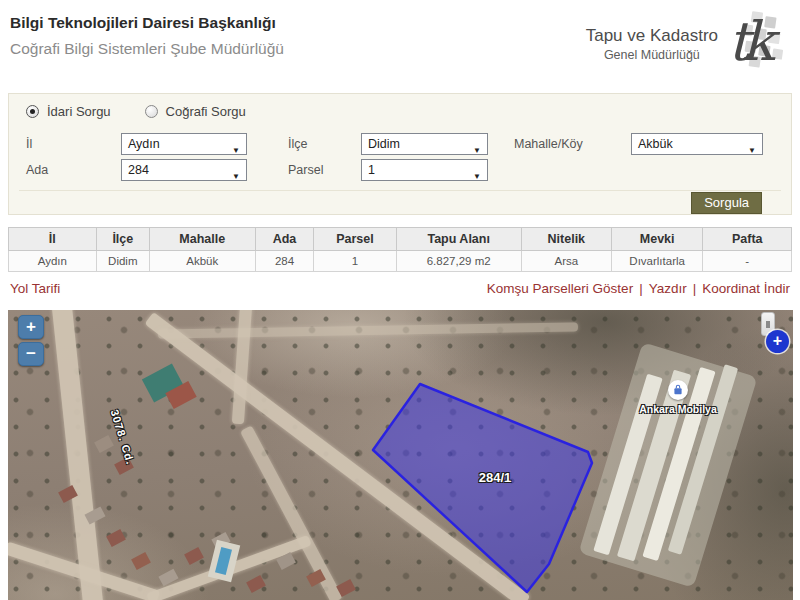 The width and height of the screenshot is (800, 600). What do you see at coordinates (400, 240) in the screenshot?
I see `table-header-row: İl İlçe Mahalle Ada Parsel Tapu Alanı Ni…` at bounding box center [400, 240].